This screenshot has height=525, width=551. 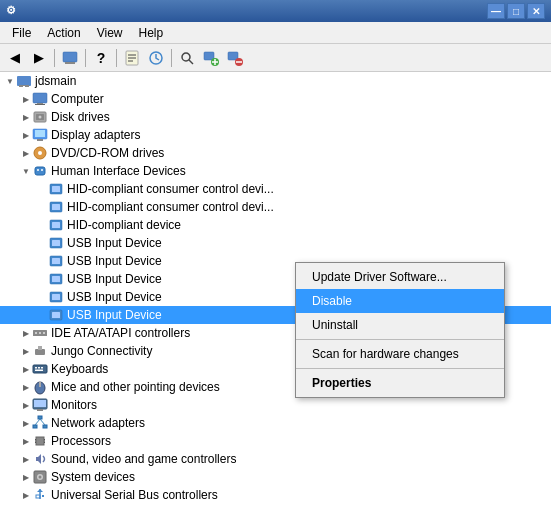 I want to click on expand-btn-computer: ▶, so click(x=26, y=99).